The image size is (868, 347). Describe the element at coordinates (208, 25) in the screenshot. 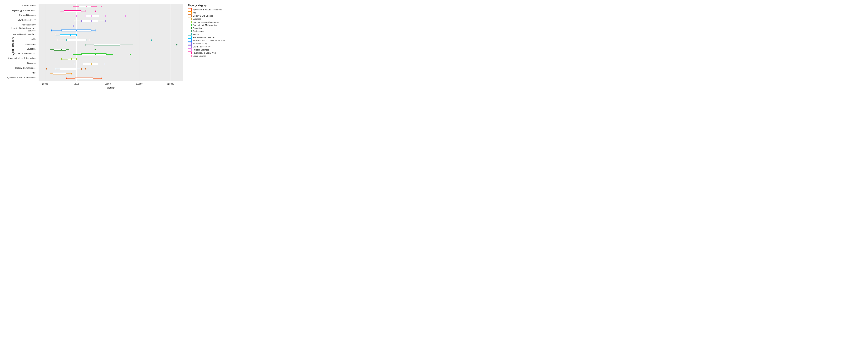

I see `legend-item-5: Computers & Mathematics` at that location.